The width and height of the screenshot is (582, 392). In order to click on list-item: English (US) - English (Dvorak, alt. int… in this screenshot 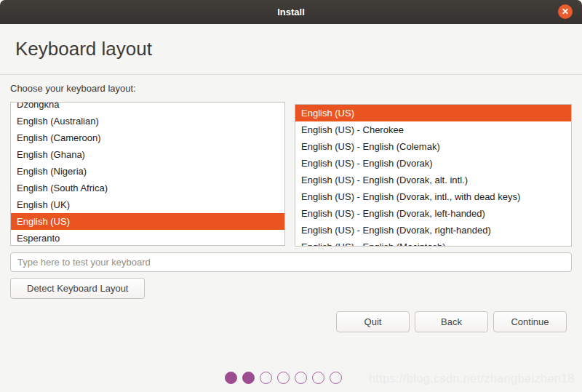, I will do `click(434, 180)`.